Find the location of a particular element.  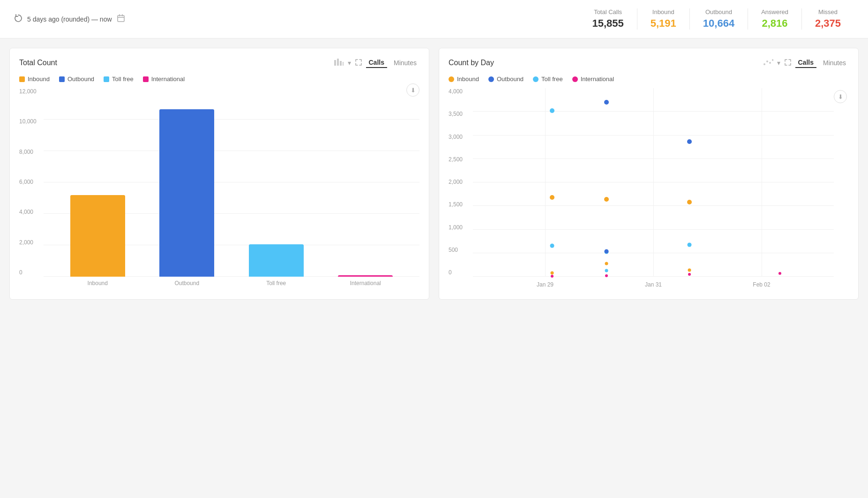

missed-stat: Missed 2,375 is located at coordinates (828, 19).